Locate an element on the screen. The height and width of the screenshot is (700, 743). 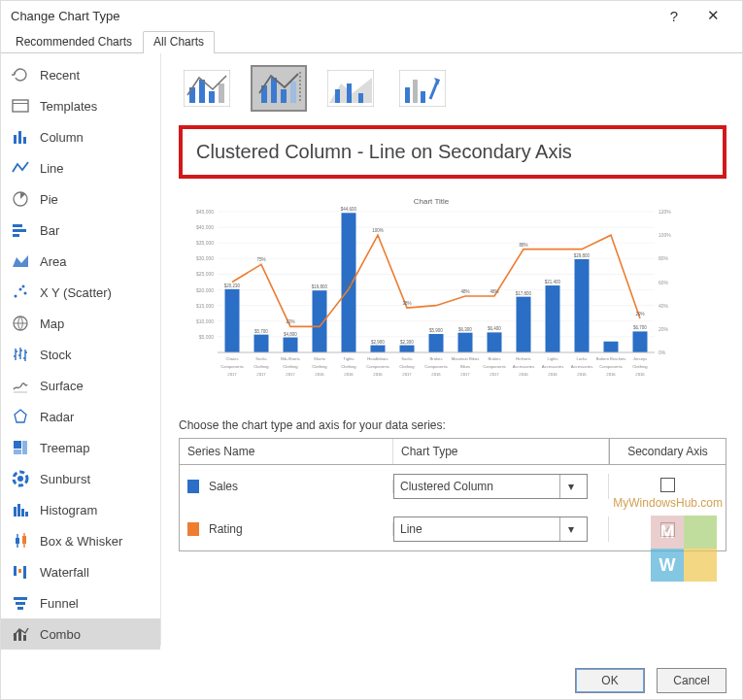
sidebar-item-map: Map is located at coordinates (81, 323).